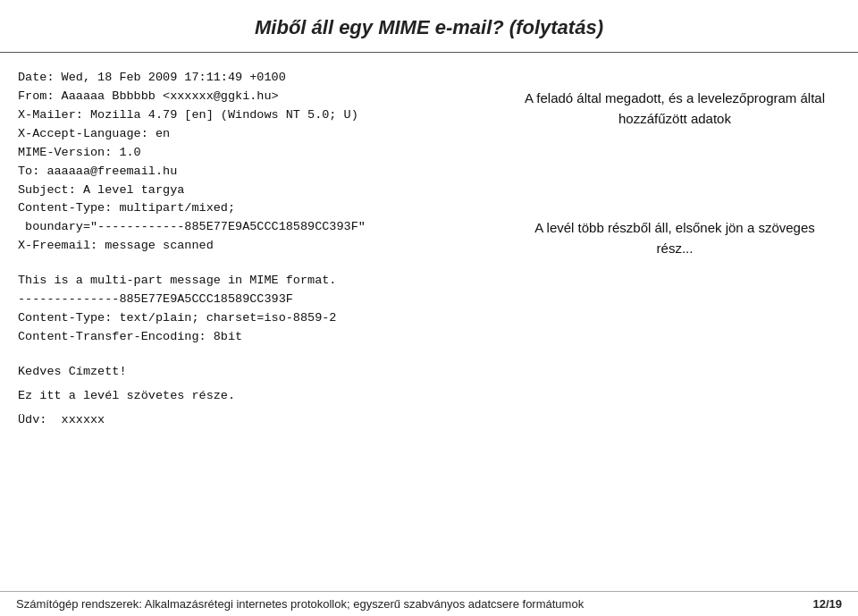 This screenshot has width=858, height=616. What do you see at coordinates (250, 134) in the screenshot?
I see `header-line: X-Accept-Language: en` at bounding box center [250, 134].